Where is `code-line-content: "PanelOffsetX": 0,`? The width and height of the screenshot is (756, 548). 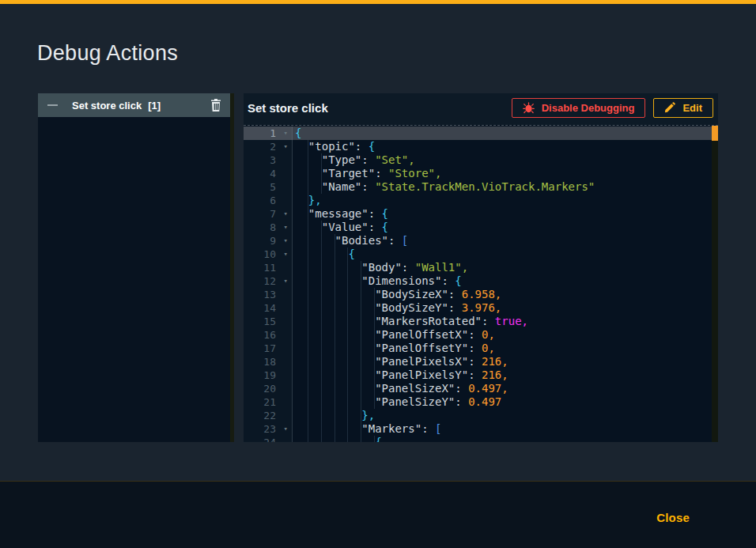
code-line-content: "PanelOffsetX": 0, is located at coordinates (502, 335).